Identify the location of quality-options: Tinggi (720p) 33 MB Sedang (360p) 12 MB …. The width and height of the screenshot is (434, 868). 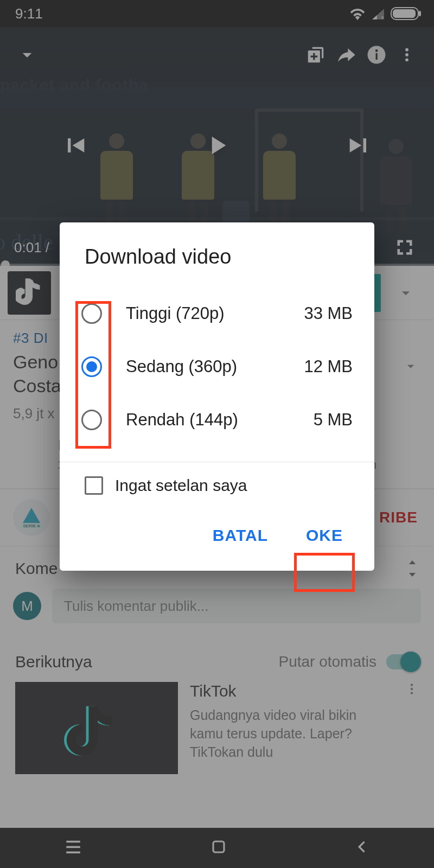
(217, 370).